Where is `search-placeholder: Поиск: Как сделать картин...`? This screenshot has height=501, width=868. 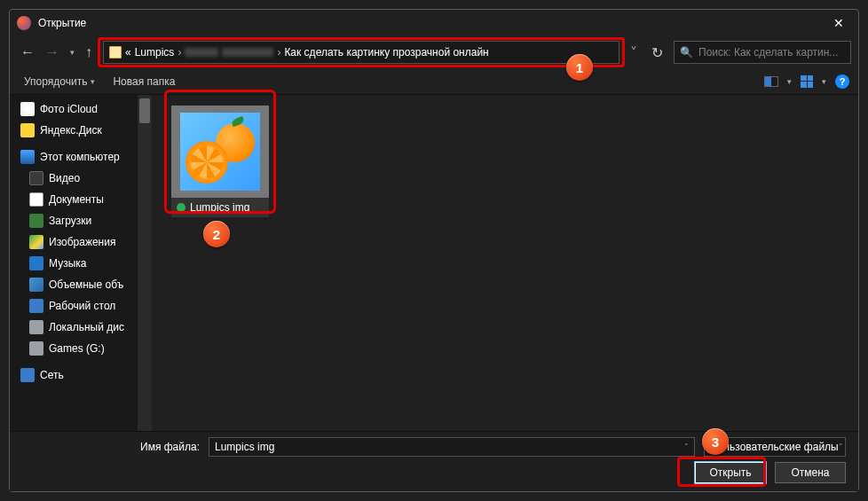
search-placeholder: Поиск: Как сделать картин... is located at coordinates (769, 52).